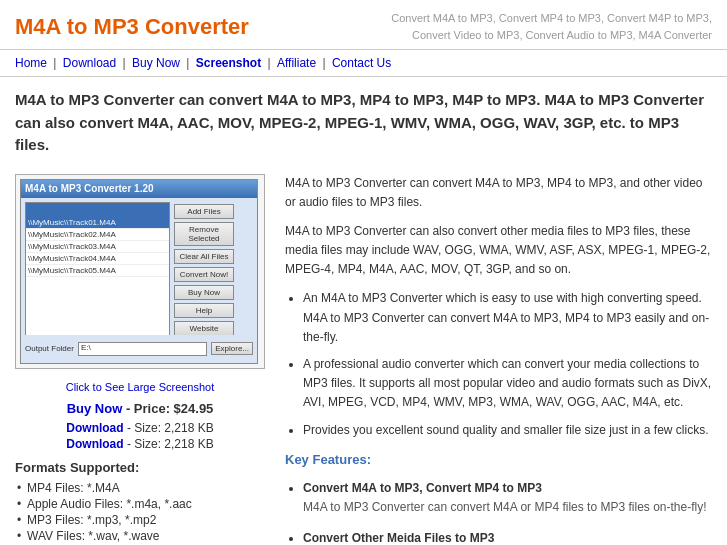 This screenshot has height=545, width=727. I want to click on download-size-2: - Size: 2,218 KB, so click(170, 444).